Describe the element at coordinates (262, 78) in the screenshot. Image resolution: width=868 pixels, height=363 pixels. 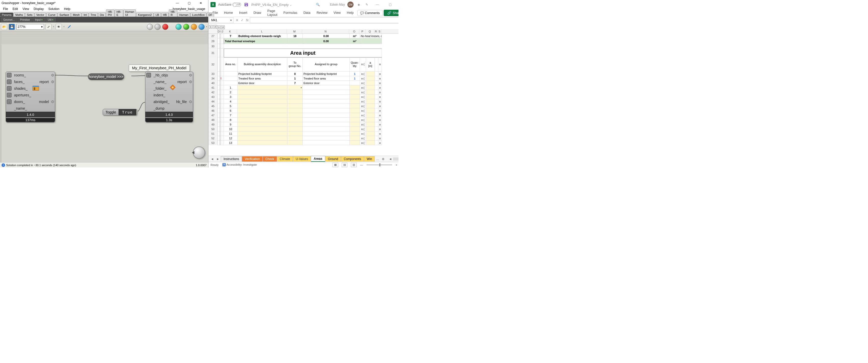
I see `assembly-desc: Treated floor area` at that location.